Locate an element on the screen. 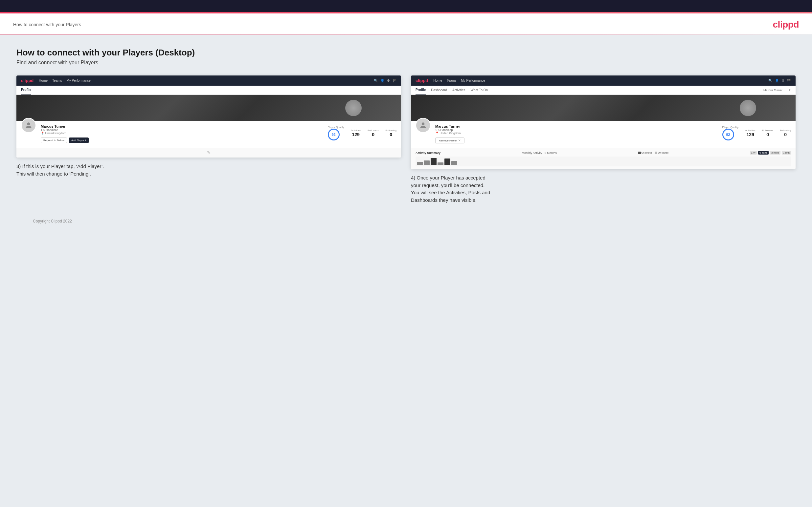  right-location-icon: 📍 is located at coordinates (437, 133).